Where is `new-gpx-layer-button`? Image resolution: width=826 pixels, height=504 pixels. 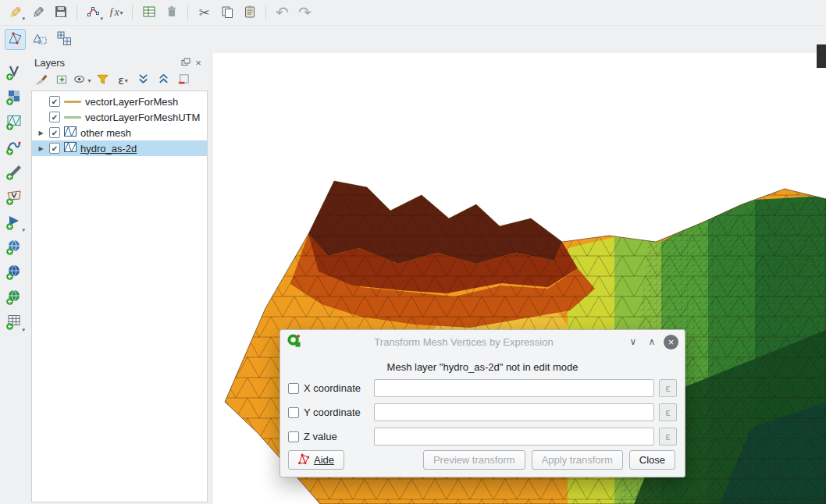 new-gpx-layer-button is located at coordinates (14, 148).